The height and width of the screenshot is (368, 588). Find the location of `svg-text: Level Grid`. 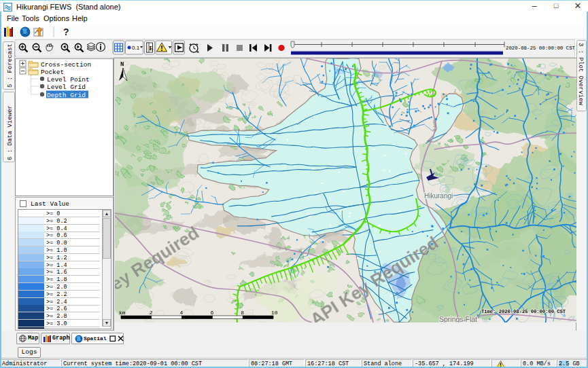

svg-text: Level Grid is located at coordinates (67, 87).